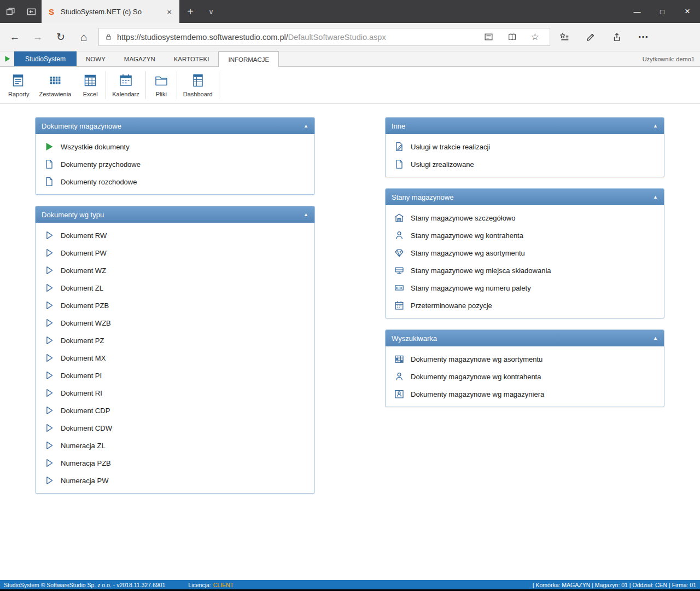 Image resolution: width=700 pixels, height=591 pixels. I want to click on user-label: Użytkownik: demo1, so click(672, 59).